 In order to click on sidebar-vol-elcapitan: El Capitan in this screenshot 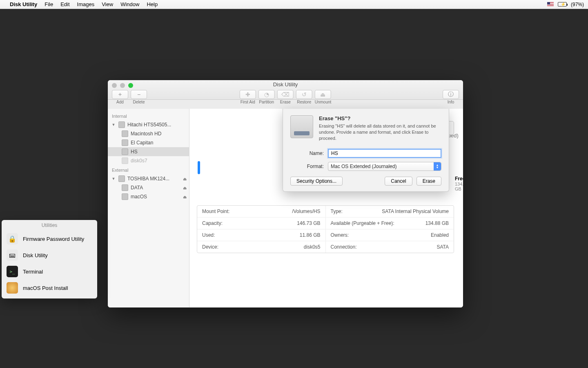, I will do `click(149, 143)`.